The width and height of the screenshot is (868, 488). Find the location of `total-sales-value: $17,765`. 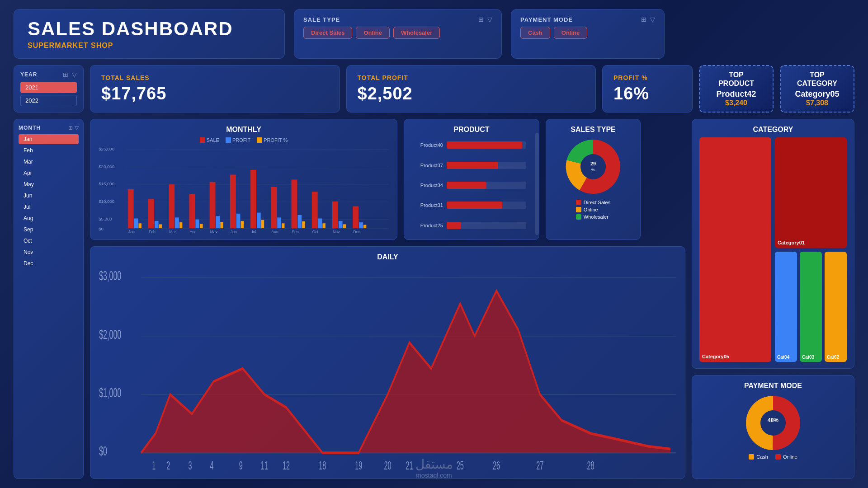

total-sales-value: $17,765 is located at coordinates (215, 94).